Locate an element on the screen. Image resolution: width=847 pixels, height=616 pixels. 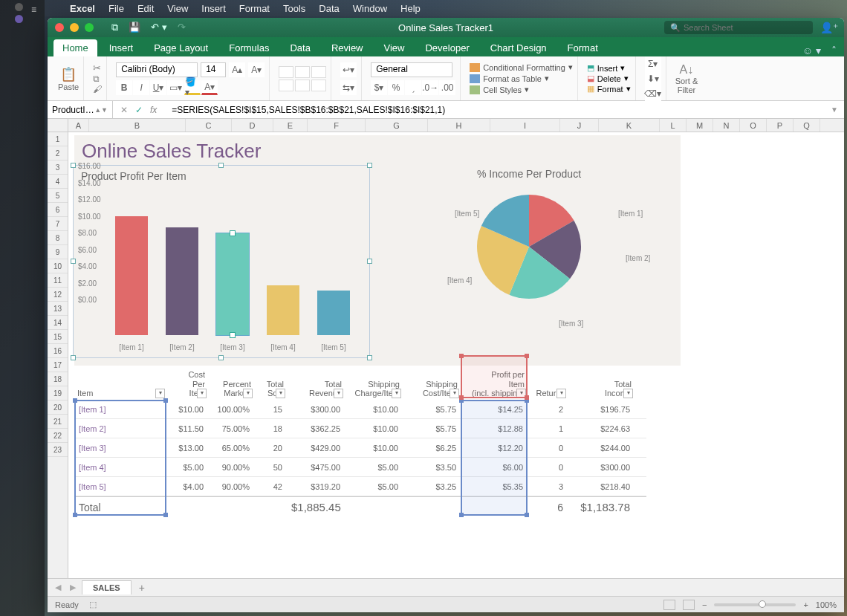
add-sheet-button: + is located at coordinates (142, 588).